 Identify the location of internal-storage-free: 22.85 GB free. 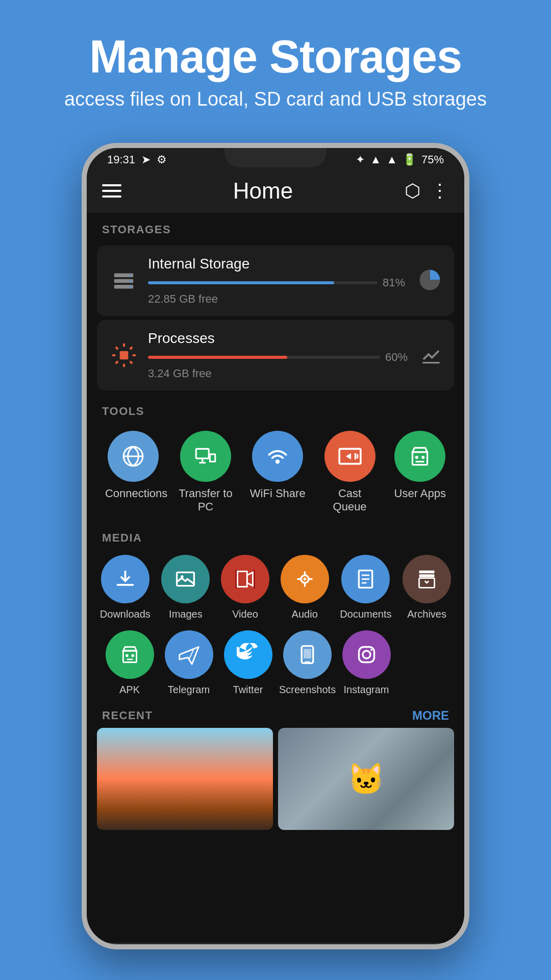
(278, 299).